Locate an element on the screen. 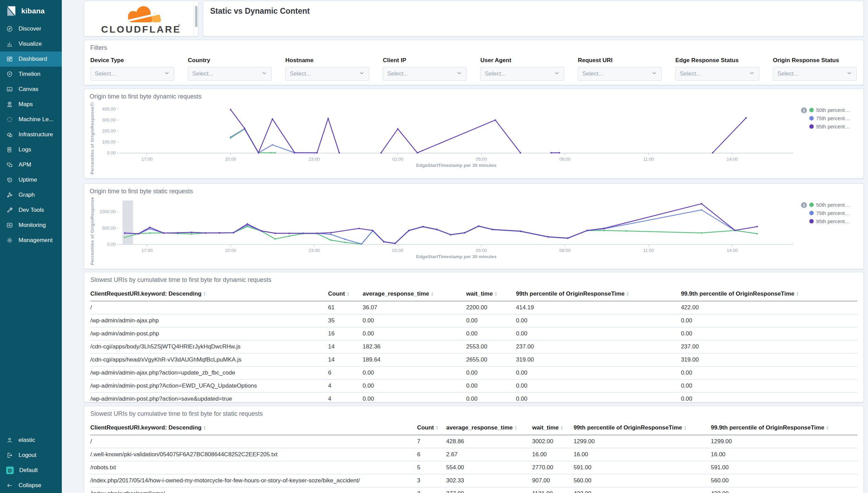 This screenshot has width=868, height=493. slowest-uris-static-table: ClientRequestURI.keyword: Descending▲▼Co… is located at coordinates (474, 457).